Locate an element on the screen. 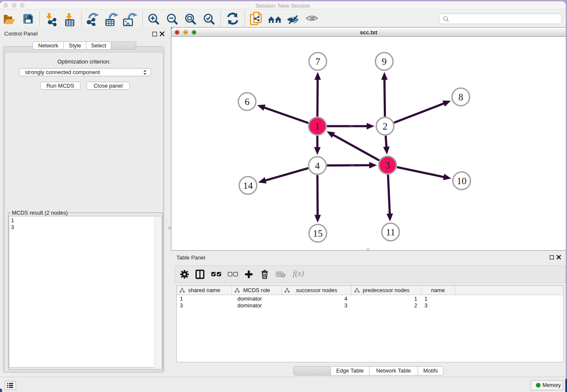 The image size is (567, 392). svg-text: 10 is located at coordinates (462, 181).